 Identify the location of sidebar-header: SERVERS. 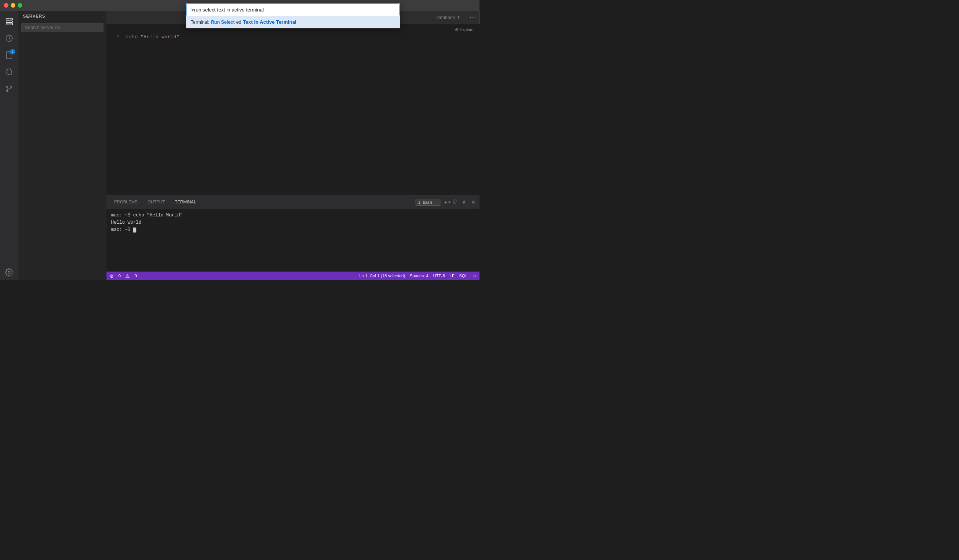
(62, 16).